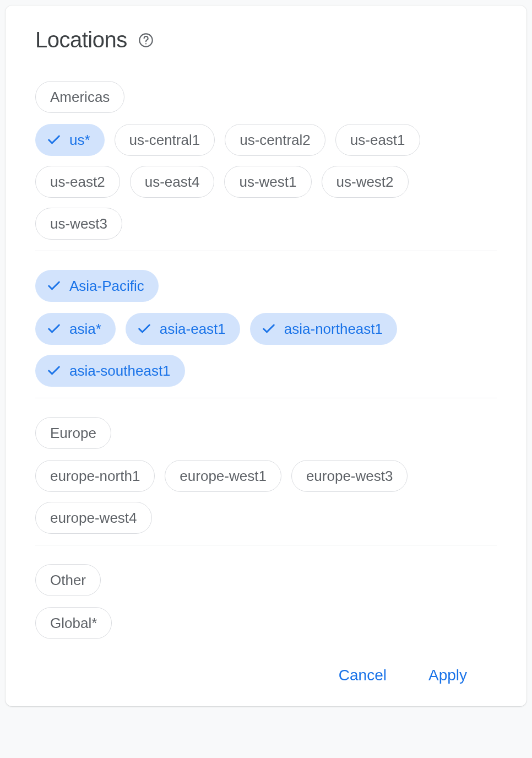  I want to click on region-chip-us: us*, so click(70, 140).